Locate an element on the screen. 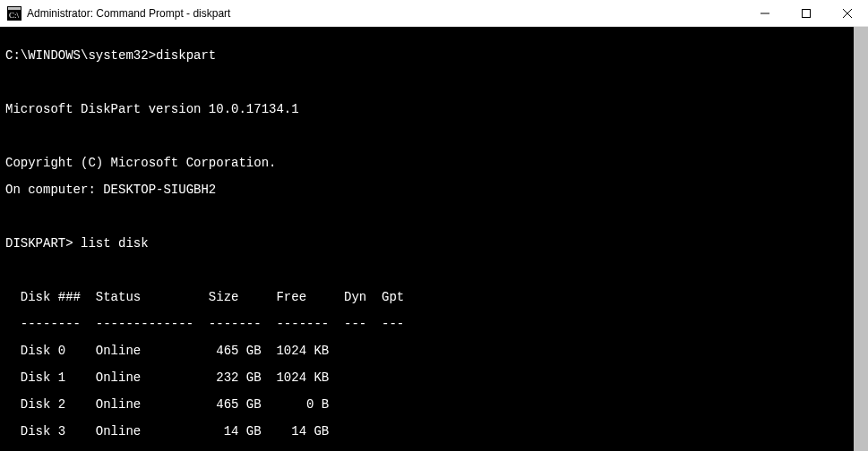  terminal-line: Copyright (C) Microsoft Corporation. is located at coordinates (437, 163).